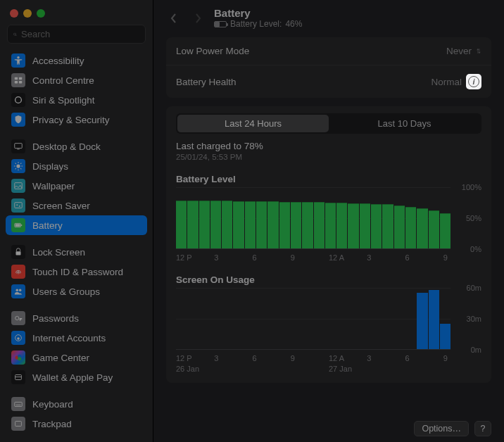 Image resolution: width=504 pixels, height=442 pixels. I want to click on window-controls, so click(76, 13).